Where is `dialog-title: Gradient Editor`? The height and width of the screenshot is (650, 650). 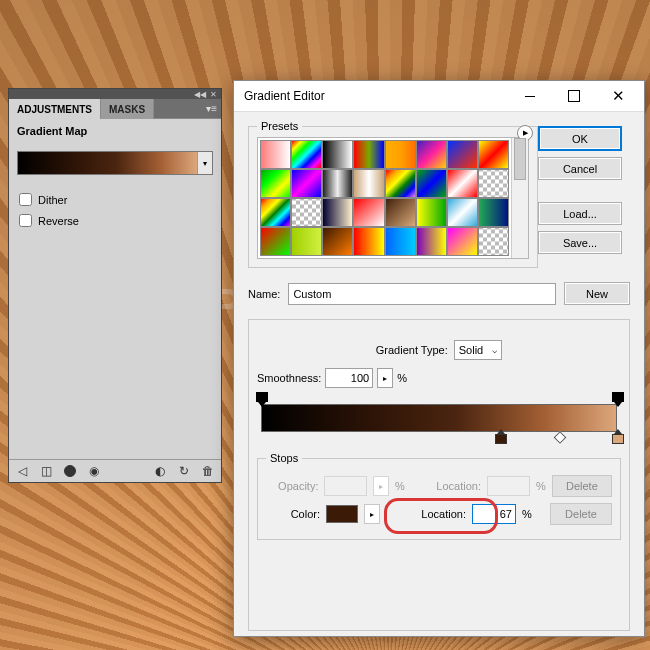 dialog-title: Gradient Editor is located at coordinates (376, 96).